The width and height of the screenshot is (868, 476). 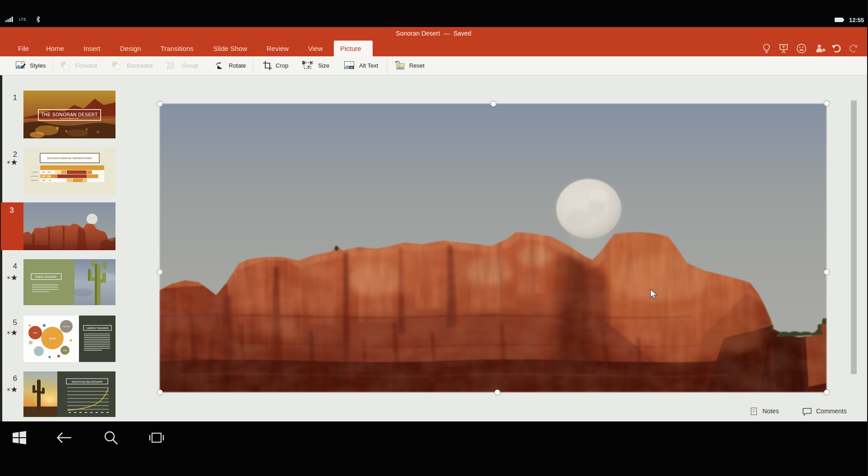 What do you see at coordinates (88, 382) in the screenshot?
I see `svg-text: HEIGHT/AGE RELATIONSHIP` at bounding box center [88, 382].